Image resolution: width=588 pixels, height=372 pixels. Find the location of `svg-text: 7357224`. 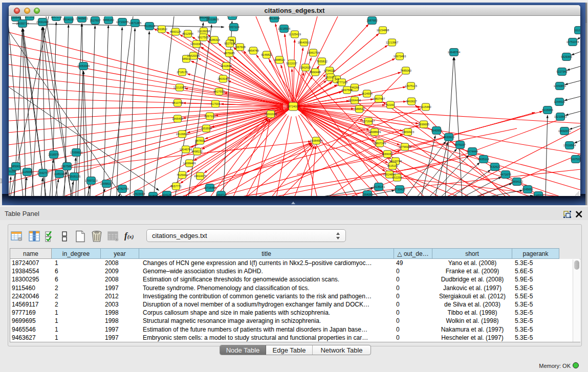

svg-text: 7357224 is located at coordinates (233, 27).